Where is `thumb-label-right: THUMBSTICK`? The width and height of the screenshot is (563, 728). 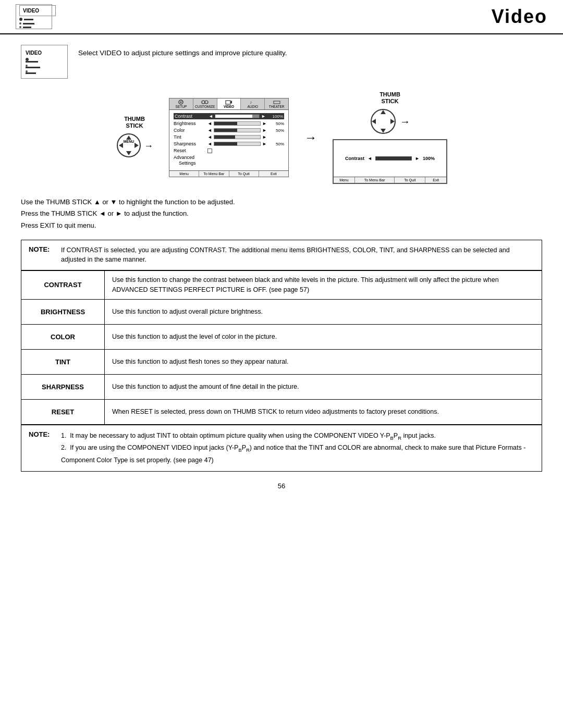
thumb-label-right: THUMBSTICK is located at coordinates (390, 98).